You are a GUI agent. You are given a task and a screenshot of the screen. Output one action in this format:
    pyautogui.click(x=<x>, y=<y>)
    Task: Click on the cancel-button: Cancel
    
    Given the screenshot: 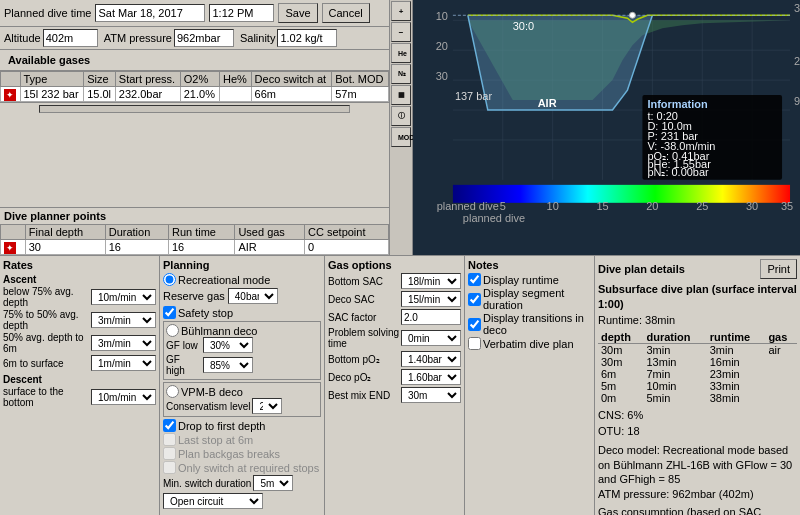 What is the action you would take?
    pyautogui.click(x=346, y=13)
    